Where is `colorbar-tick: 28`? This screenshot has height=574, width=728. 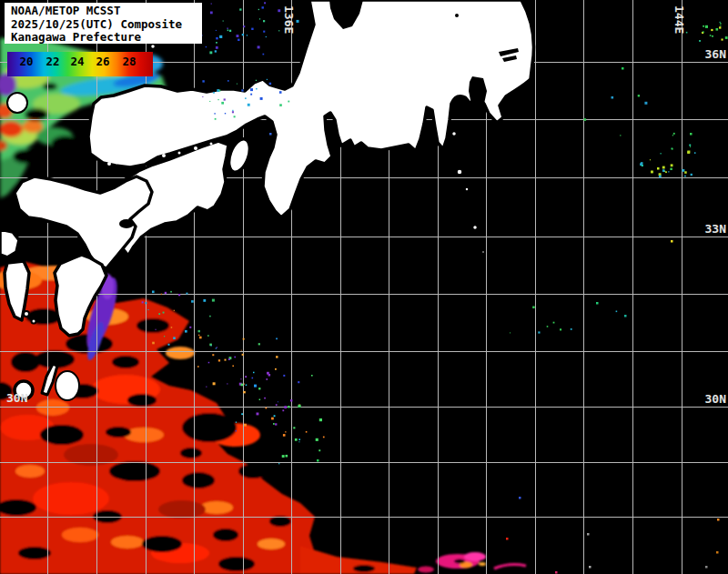
colorbar-tick: 28 is located at coordinates (129, 62).